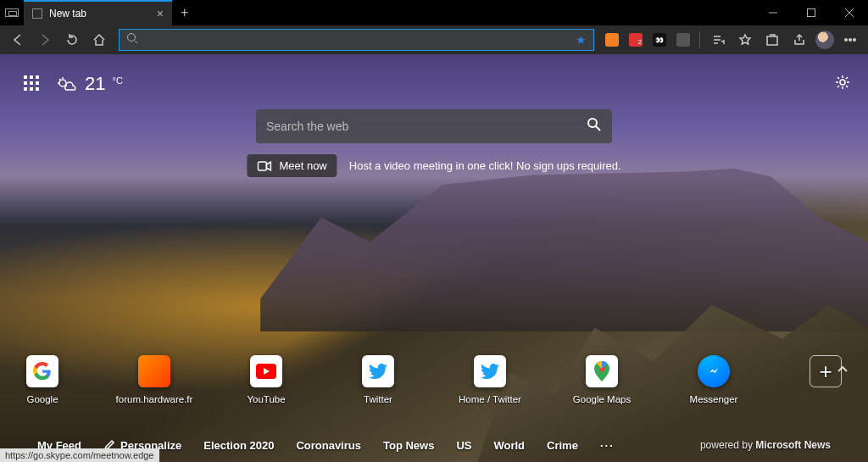  I want to click on share-button, so click(799, 40).